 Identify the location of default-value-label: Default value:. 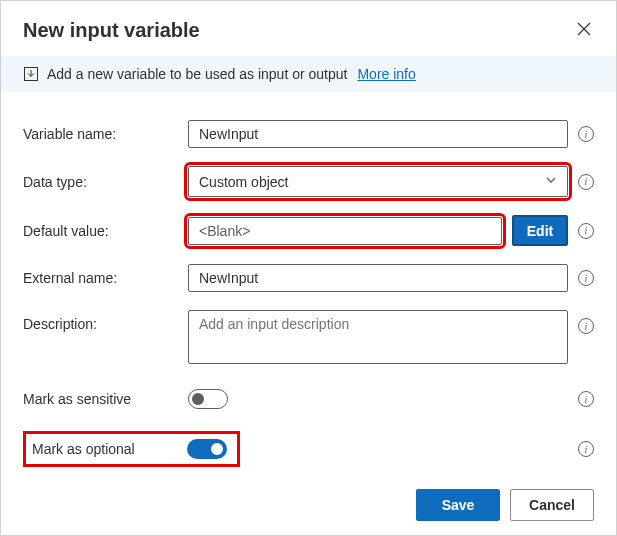
(106, 231).